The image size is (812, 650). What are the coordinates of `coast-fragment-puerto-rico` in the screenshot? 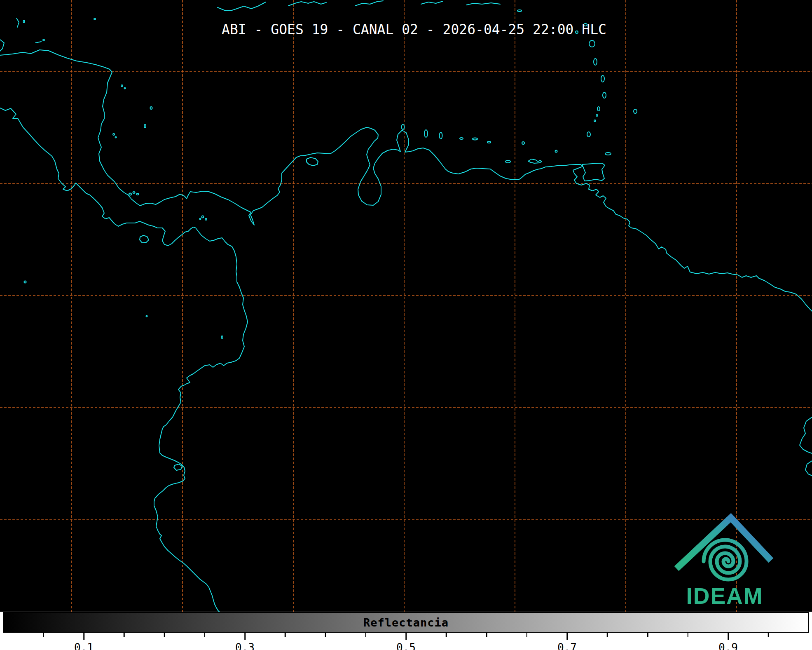 It's located at (483, 4).